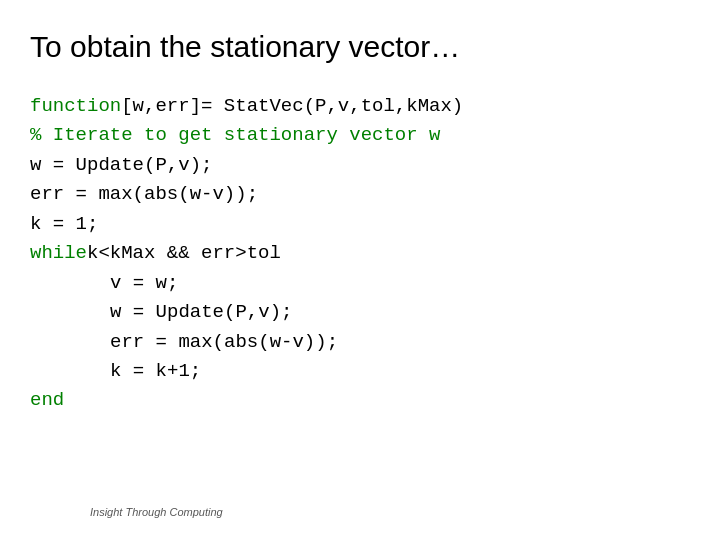  Describe the element at coordinates (360, 506) in the screenshot. I see `footer: Insight Through Computing` at that location.